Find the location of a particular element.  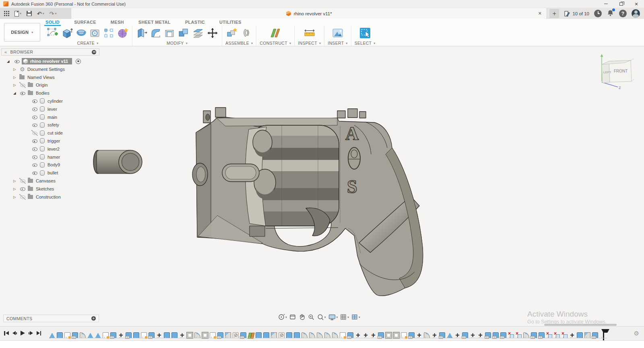

viewports-button: ▾ is located at coordinates (356, 317).